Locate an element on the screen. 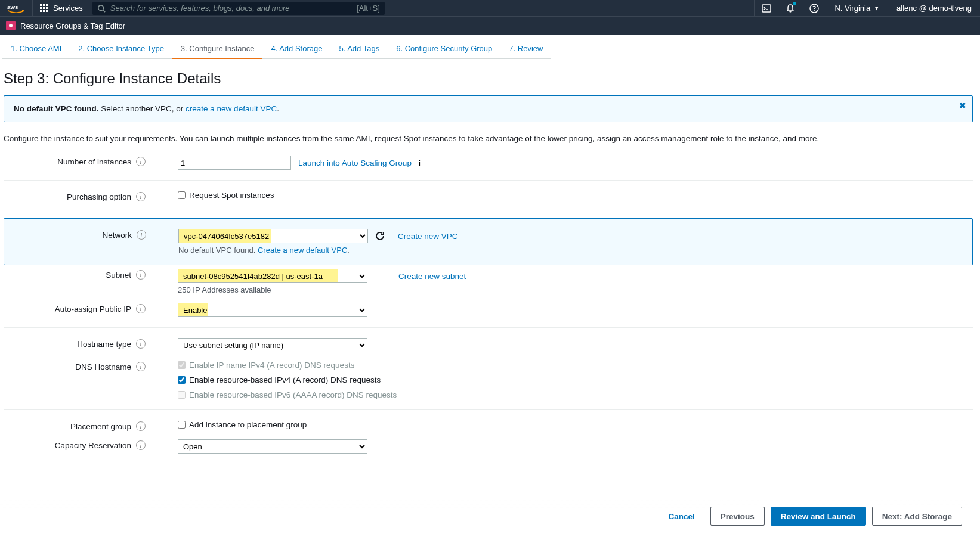  subnet-select: subnet-08c952541f4ab282d | us-east-1a is located at coordinates (273, 276).